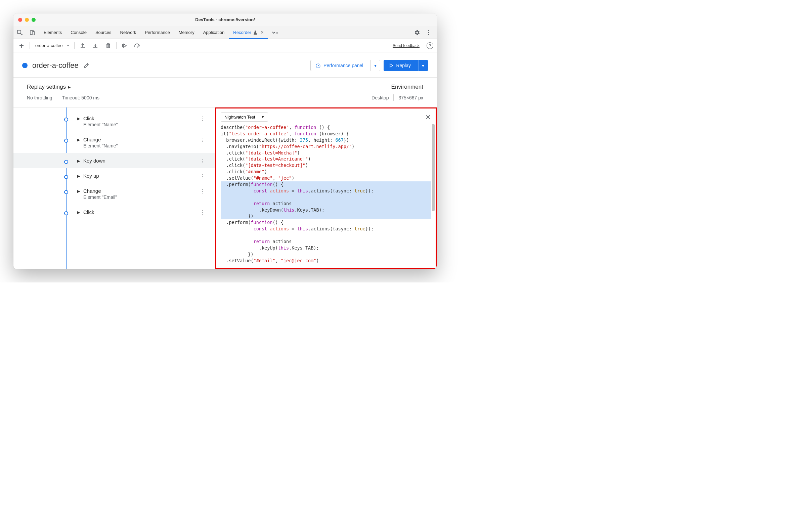  What do you see at coordinates (25, 66) in the screenshot?
I see `status-dot-icon` at bounding box center [25, 66].